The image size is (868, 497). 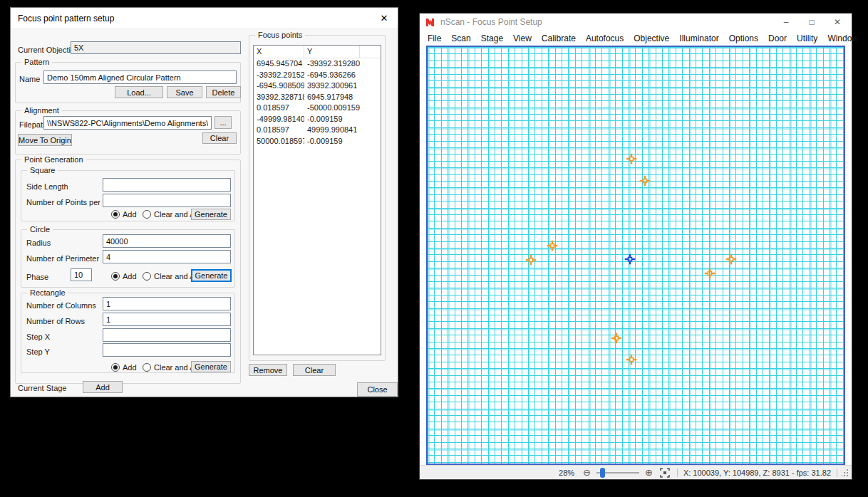 What do you see at coordinates (378, 389) in the screenshot?
I see `close-button: Close` at bounding box center [378, 389].